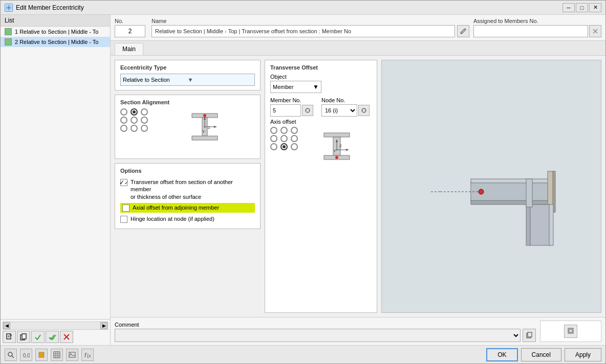  Describe the element at coordinates (544, 355) in the screenshot. I see `footer-buttons: OK Cancel Apply` at that location.